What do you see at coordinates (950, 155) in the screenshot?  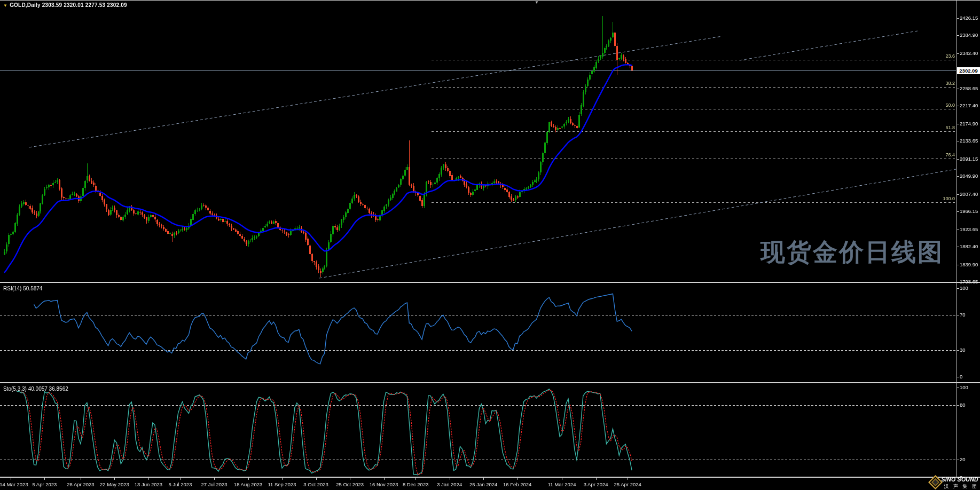 I see `fib-level-label: 76.4` at bounding box center [950, 155].